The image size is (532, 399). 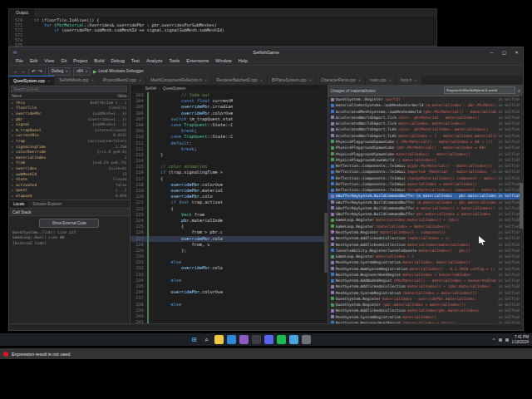 What do you see at coordinates (426, 299) in the screenshot?
I see `usage-row: QuestSystem.RegistermaterialIndex - over…` at bounding box center [426, 299].